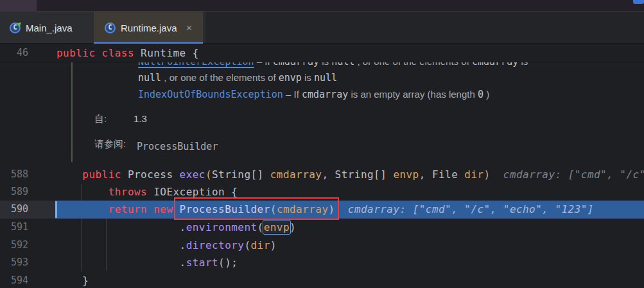 Image resolution: width=644 pixels, height=288 pixels. I want to click on text-run: IOException {, so click(193, 192).